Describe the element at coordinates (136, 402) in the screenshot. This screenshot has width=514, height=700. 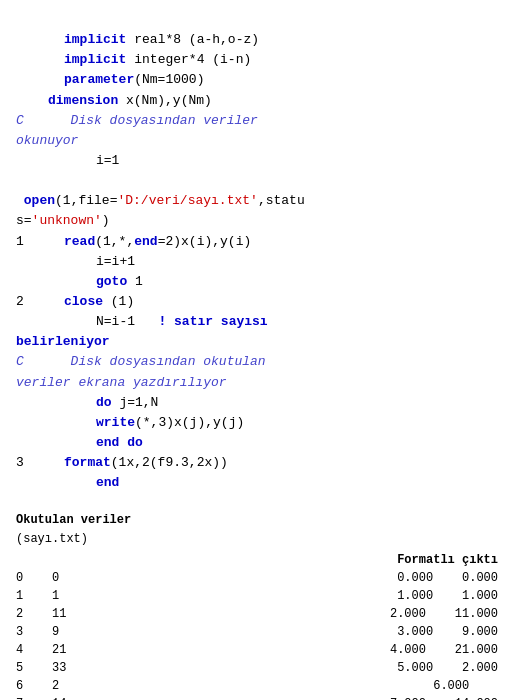
I see `code-text: j=1,N` at that location.